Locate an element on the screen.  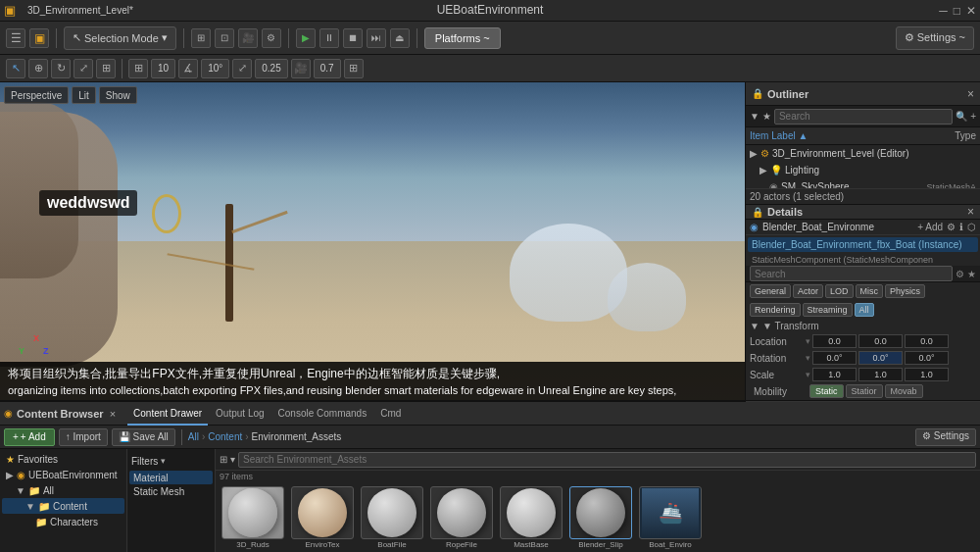
filter-material: Material is located at coordinates (171, 477).